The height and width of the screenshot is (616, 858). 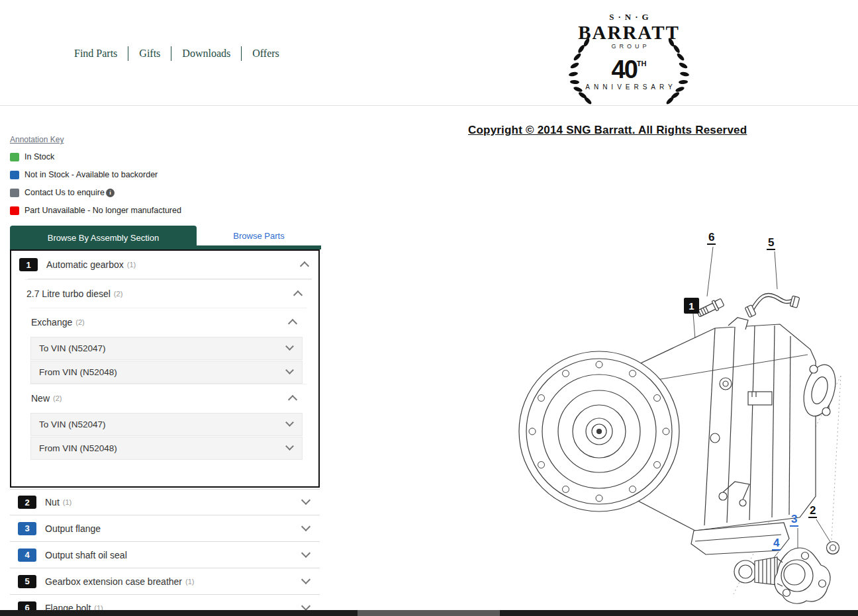 What do you see at coordinates (167, 425) in the screenshot?
I see `option-new-to-vin: To VIN (N52047)` at bounding box center [167, 425].